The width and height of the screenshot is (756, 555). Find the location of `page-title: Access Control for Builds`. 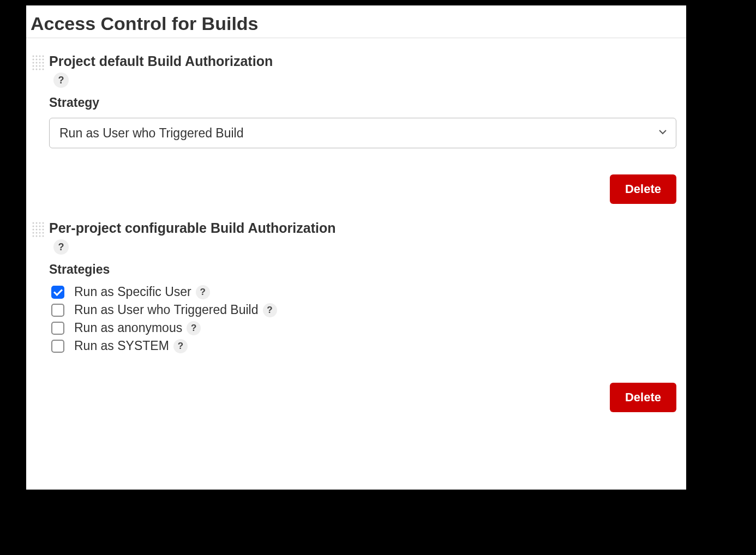

page-title: Access Control for Builds is located at coordinates (358, 24).